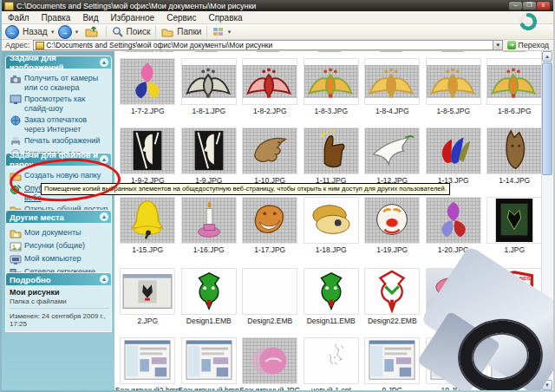 The height and width of the screenshot is (392, 555). Describe the element at coordinates (210, 364) in the screenshot. I see `file-item: Безымянный.bmp` at that location.